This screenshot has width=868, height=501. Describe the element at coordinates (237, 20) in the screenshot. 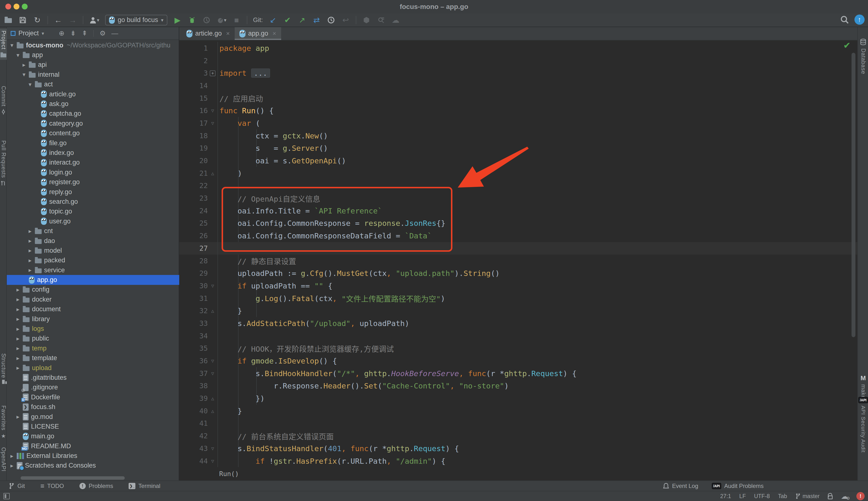

I see `stop-button: ■` at that location.